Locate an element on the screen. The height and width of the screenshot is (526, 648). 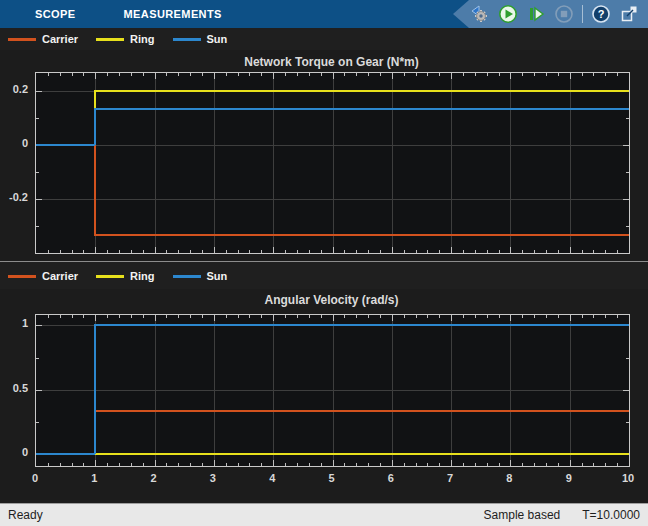
dock-icon is located at coordinates (629, 14).